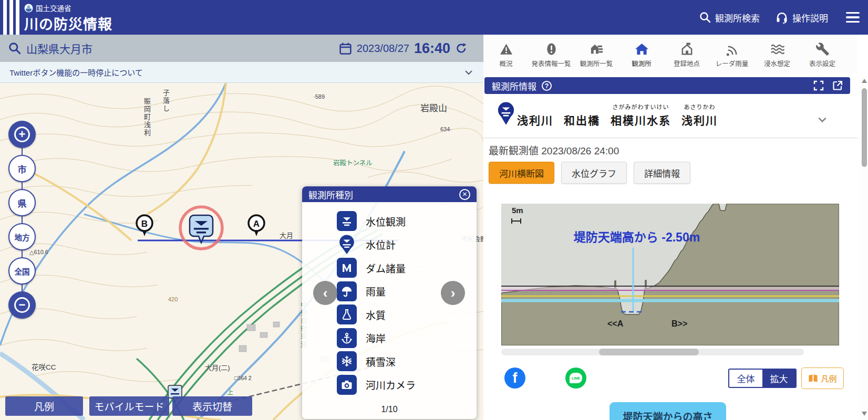 This screenshot has width=868, height=420. Describe the element at coordinates (668, 411) in the screenshot. I see `crest-height-button: 堤防天端からの高さ` at that location.